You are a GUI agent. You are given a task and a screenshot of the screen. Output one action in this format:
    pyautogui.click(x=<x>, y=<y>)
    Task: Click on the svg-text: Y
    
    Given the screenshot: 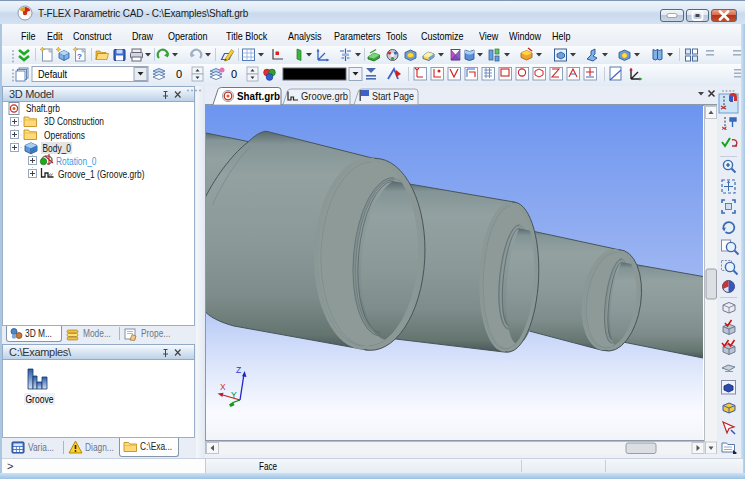 What is the action you would take?
    pyautogui.click(x=234, y=395)
    